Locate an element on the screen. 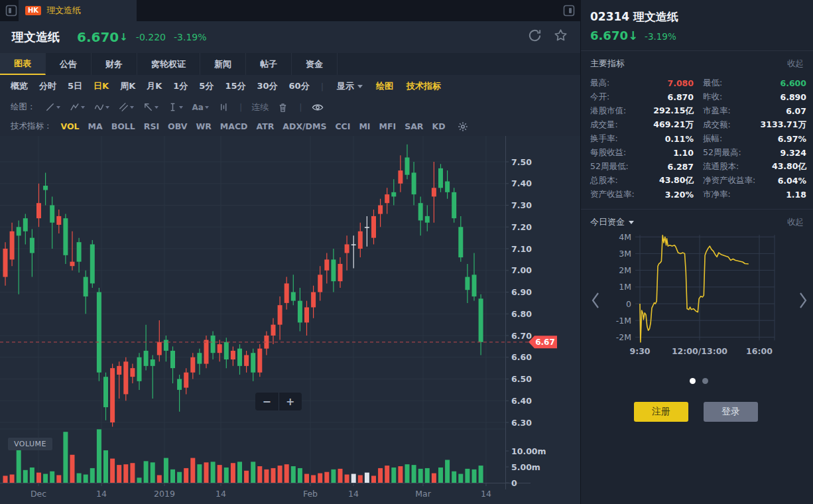 The width and height of the screenshot is (813, 504). period-tab-3: 5日 is located at coordinates (75, 86).